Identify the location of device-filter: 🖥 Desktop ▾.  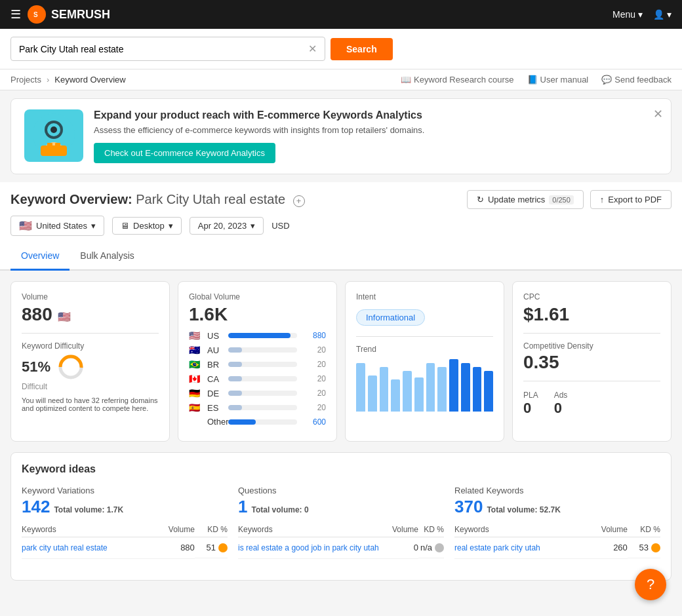
(147, 225).